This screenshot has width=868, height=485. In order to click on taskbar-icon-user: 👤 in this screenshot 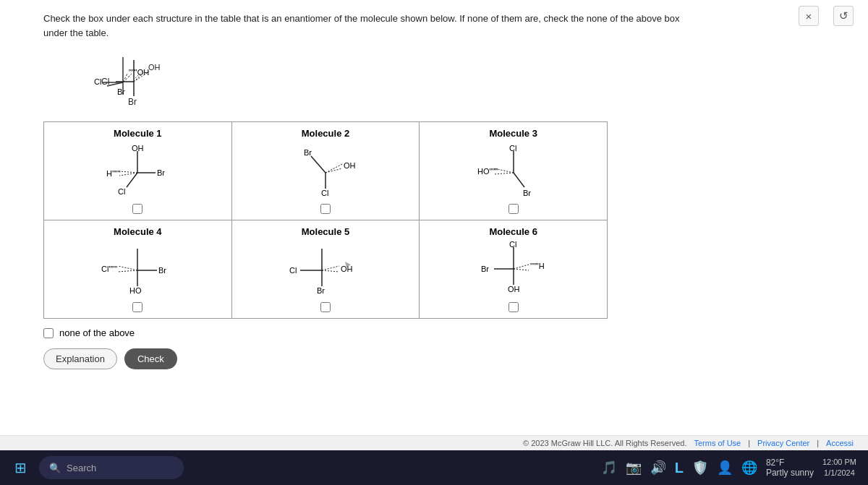, I will do `click(725, 468)`.